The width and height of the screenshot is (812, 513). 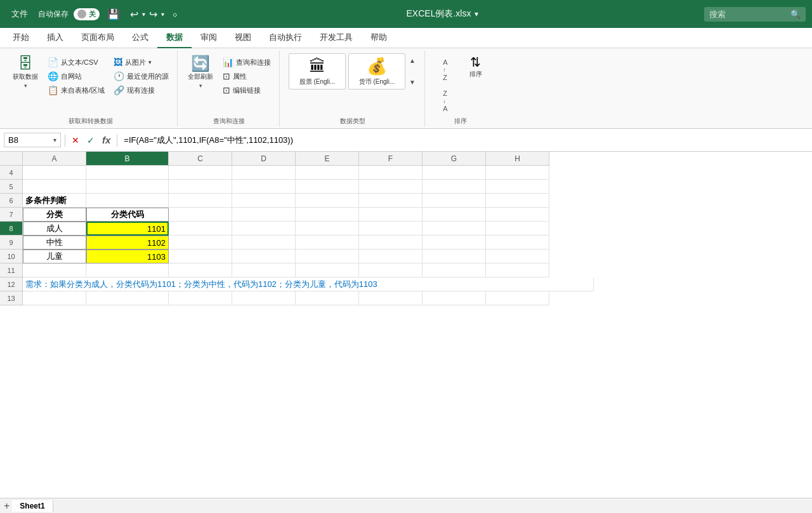 I want to click on col-header-B: B, so click(x=128, y=159).